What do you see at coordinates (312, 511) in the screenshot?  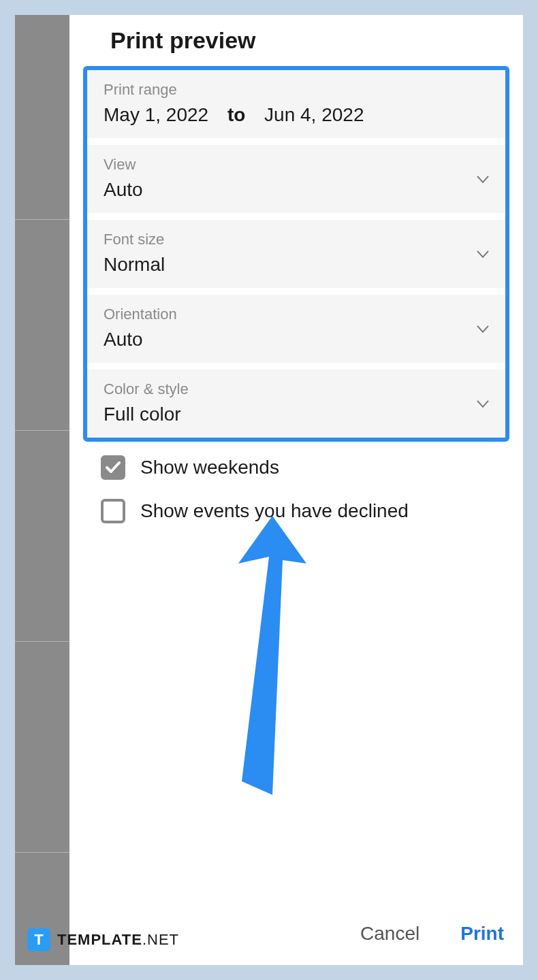 I see `show-declined-row: Show events you have declined` at bounding box center [312, 511].